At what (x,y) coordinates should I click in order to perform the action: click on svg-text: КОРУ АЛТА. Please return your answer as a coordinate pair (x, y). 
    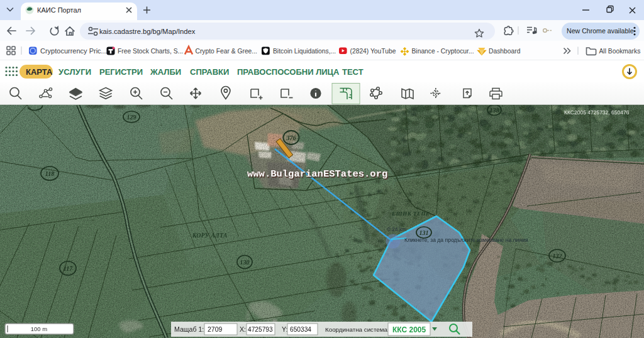
    Looking at the image, I should click on (210, 236).